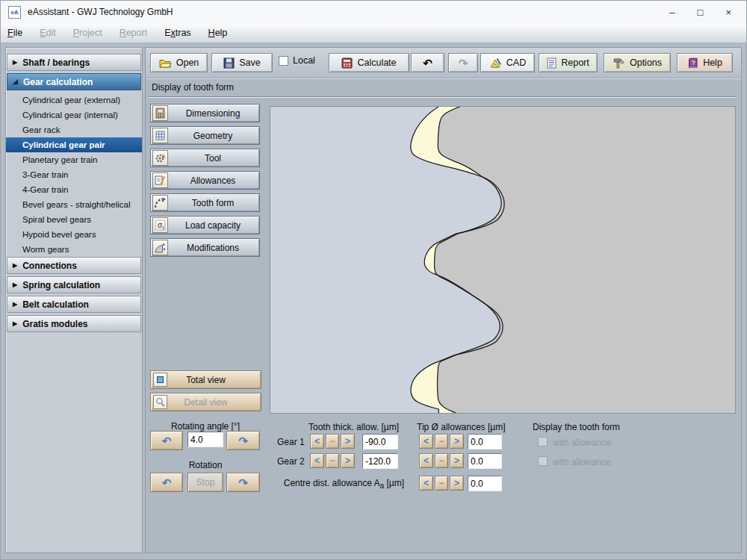  Describe the element at coordinates (701, 12) in the screenshot. I see `maximize-icon: □` at that location.